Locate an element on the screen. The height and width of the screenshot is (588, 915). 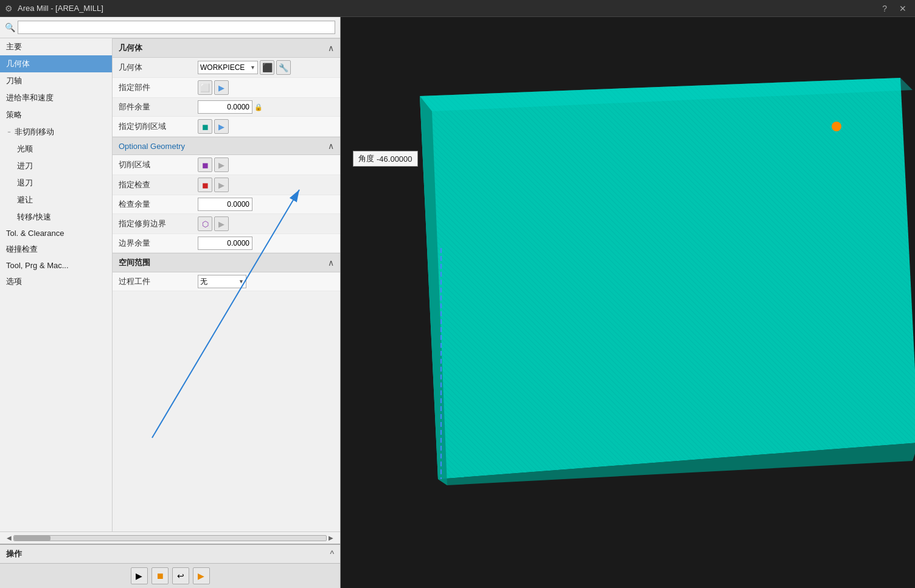
controls-specify-part: ⬜ ▶ is located at coordinates (266, 88).